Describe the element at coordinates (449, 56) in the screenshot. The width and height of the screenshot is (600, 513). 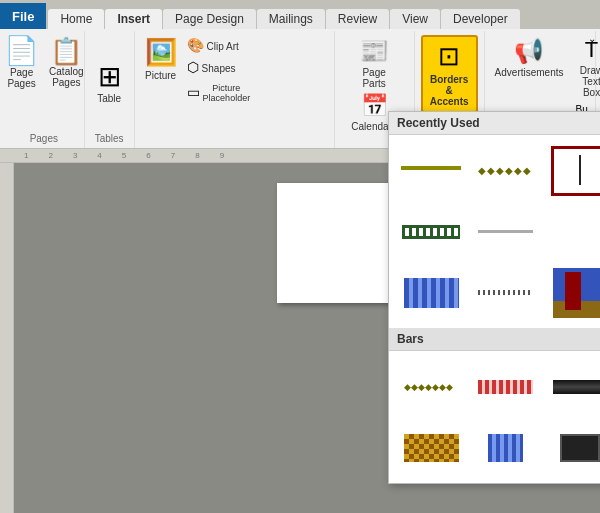
I see `borders-accents-icon: ⊡` at that location.